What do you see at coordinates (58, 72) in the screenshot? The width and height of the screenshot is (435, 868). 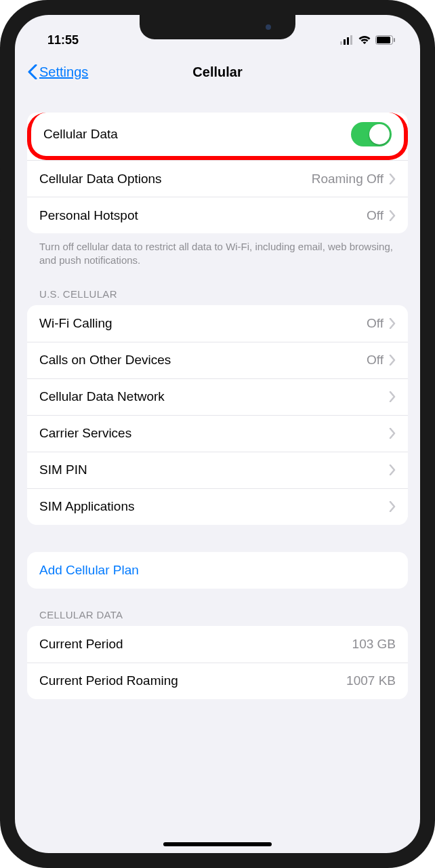 I see `back-button: Settings` at bounding box center [58, 72].